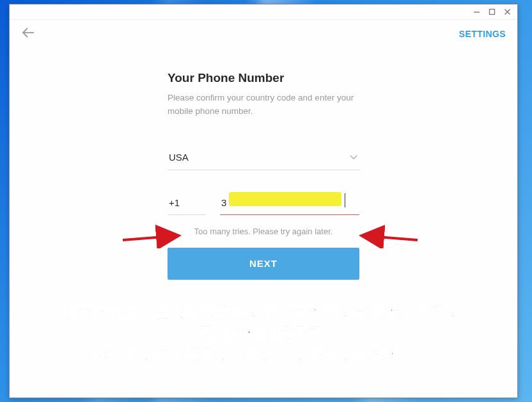  Describe the element at coordinates (187, 205) in the screenshot. I see `dial-code-input` at that location.